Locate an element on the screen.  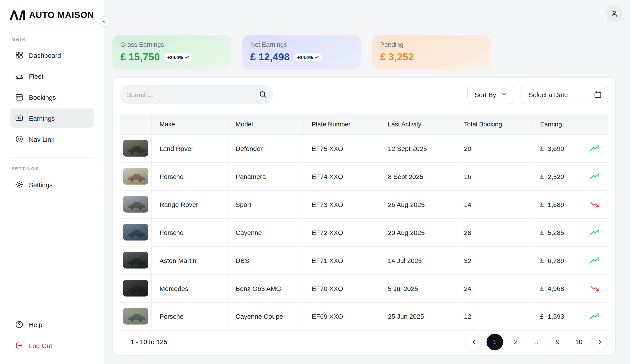
money-icon is located at coordinates (20, 118).